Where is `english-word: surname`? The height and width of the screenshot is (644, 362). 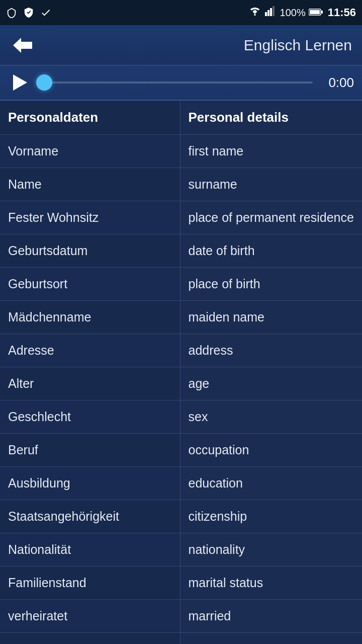 english-word: surname is located at coordinates (271, 185).